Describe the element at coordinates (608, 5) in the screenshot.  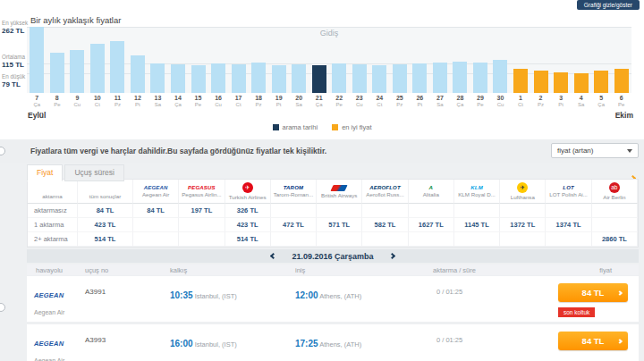
I see `toggle-chart-button: Grafiği gizle/göster` at that location.